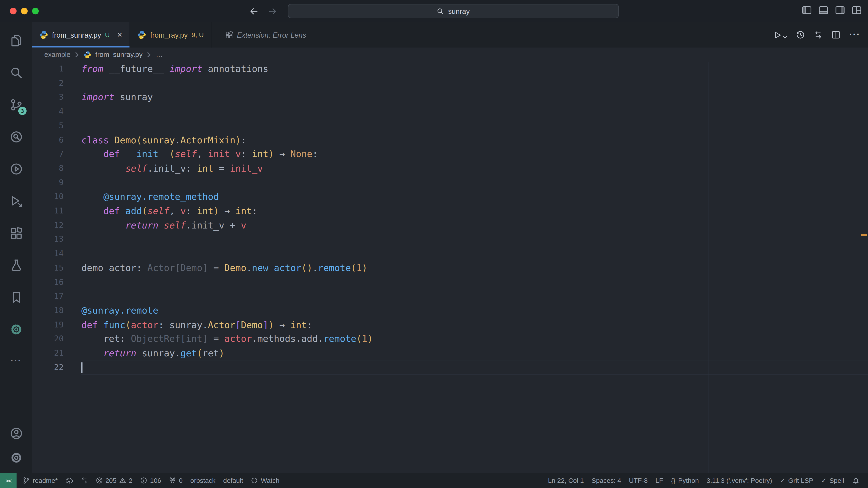 The height and width of the screenshot is (488, 868). Describe the element at coordinates (475, 268) in the screenshot. I see `code-line-15: demo_actor: Actor[Demo] = Demo.new_actor…` at that location.